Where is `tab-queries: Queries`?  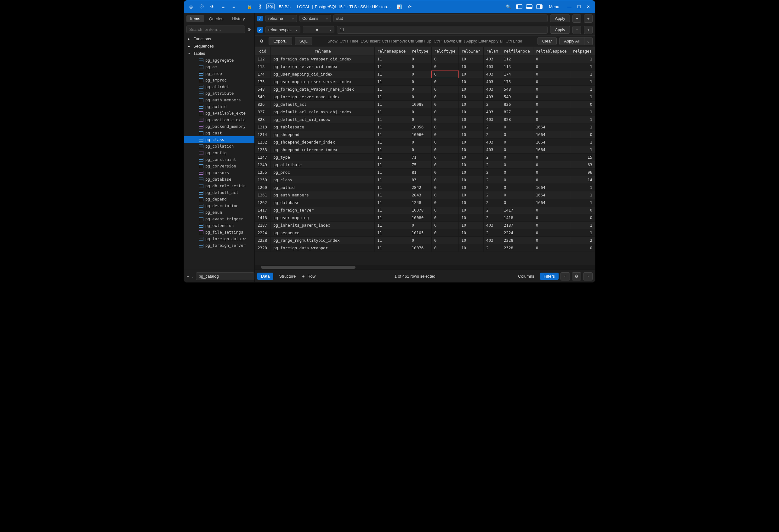
tab-queries: Queries is located at coordinates (216, 19).